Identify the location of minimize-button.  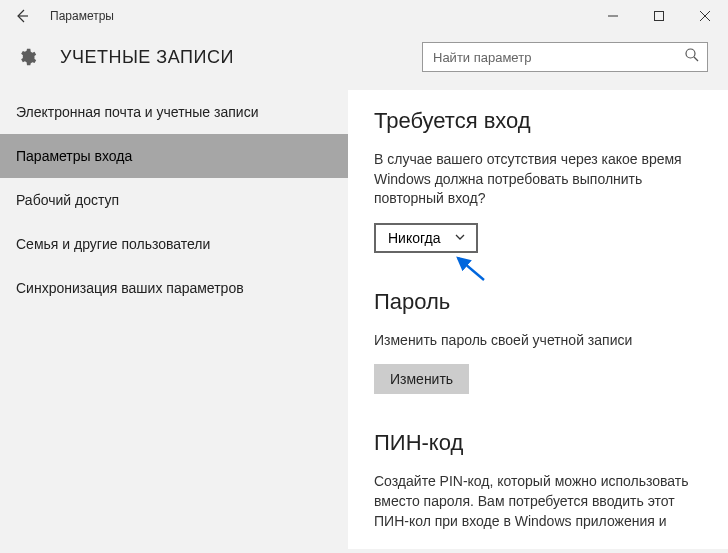
(613, 16).